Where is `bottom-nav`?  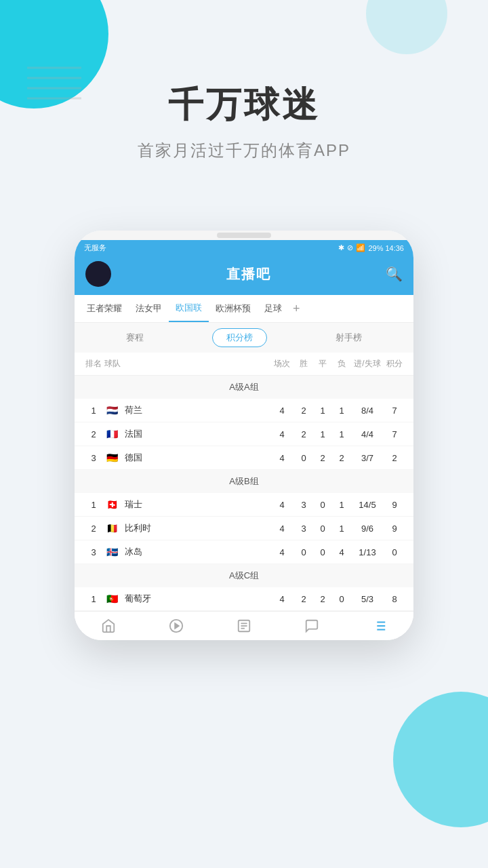 bottom-nav is located at coordinates (244, 625).